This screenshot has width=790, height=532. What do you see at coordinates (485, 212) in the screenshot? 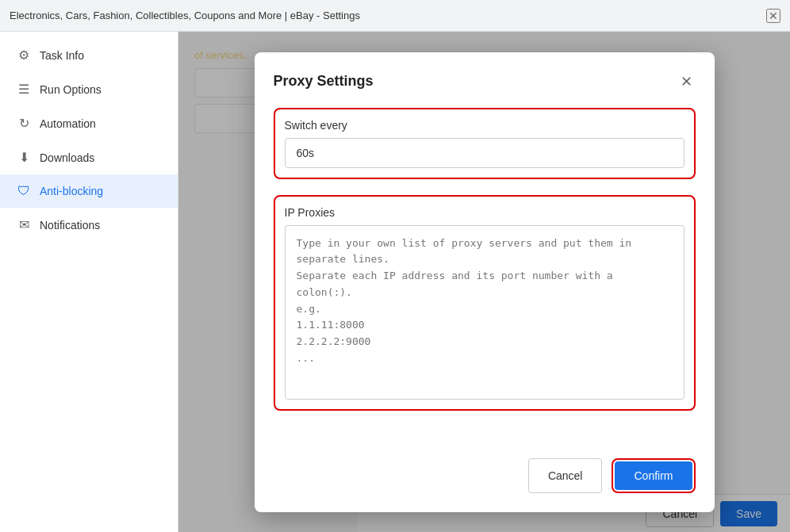
I see `ip-proxies-label: IP Proxies` at bounding box center [485, 212].